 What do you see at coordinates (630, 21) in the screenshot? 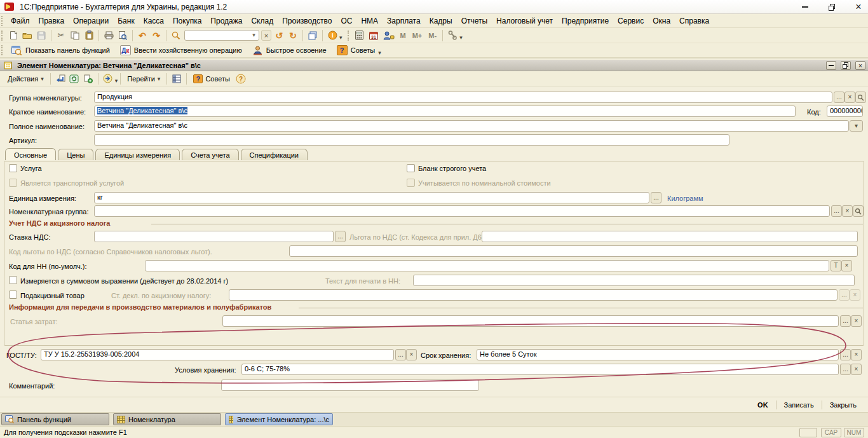
I see `menu-service: Сервис` at bounding box center [630, 21].